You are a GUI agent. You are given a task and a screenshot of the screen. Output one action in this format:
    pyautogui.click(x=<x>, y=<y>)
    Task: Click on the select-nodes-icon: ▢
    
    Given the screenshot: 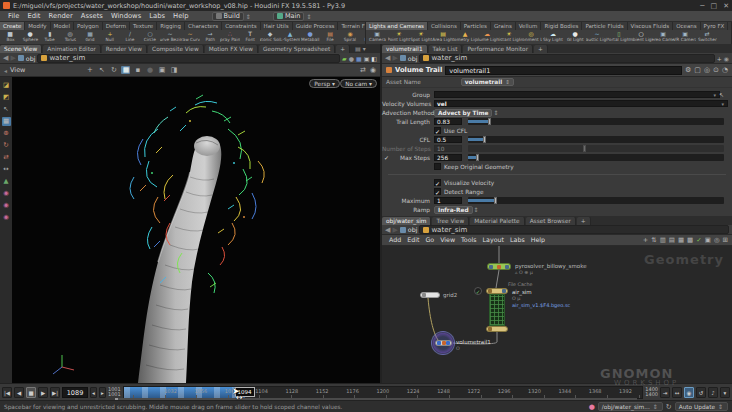 What is the action you would take?
    pyautogui.click(x=698, y=70)
    